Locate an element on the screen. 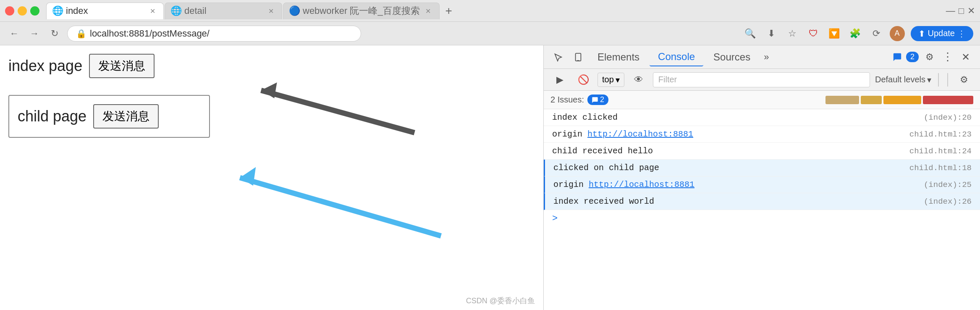  colored-bars is located at coordinates (899, 100).